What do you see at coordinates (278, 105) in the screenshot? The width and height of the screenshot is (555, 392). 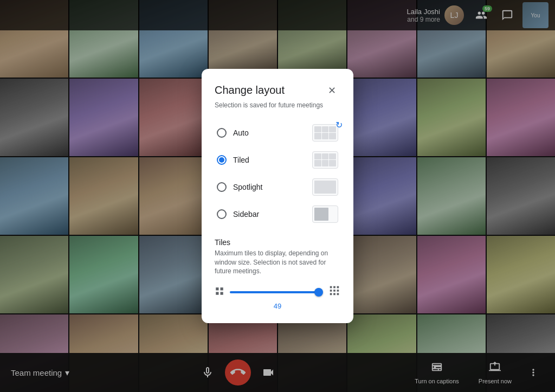 I see `modal-subtitle: Selection is saved for future meetings` at bounding box center [278, 105].